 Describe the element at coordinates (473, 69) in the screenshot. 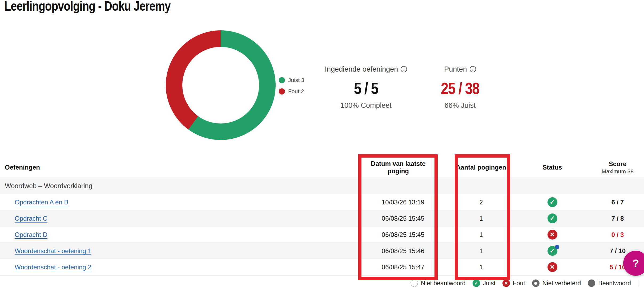

I see `info-icon: i` at that location.